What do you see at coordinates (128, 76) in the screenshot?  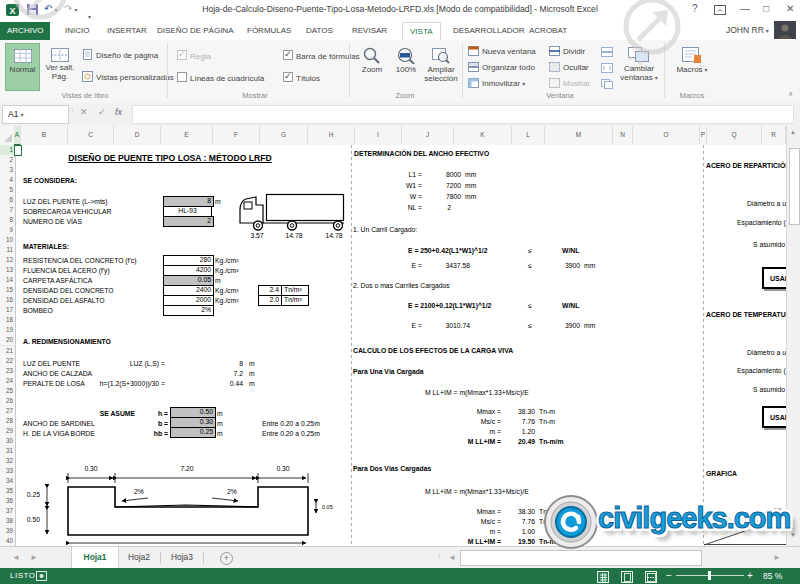 I see `custom-views-button: Vistas personalizadas` at bounding box center [128, 76].